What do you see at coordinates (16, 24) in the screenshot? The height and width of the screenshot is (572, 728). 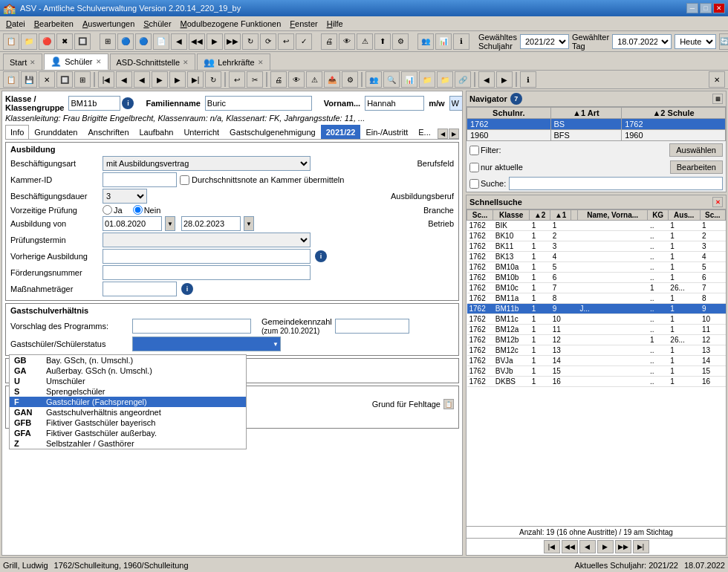 I see `menu-datei: Datei` at bounding box center [16, 24].